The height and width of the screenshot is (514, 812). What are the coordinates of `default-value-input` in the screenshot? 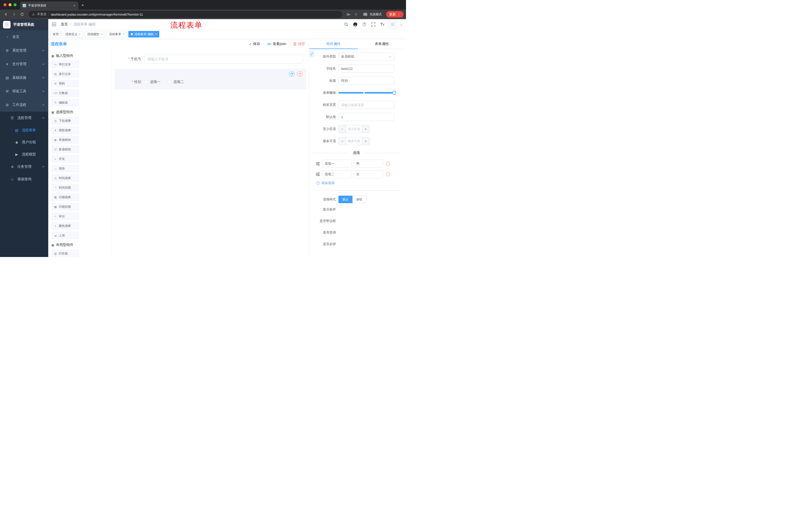 It's located at (366, 117).